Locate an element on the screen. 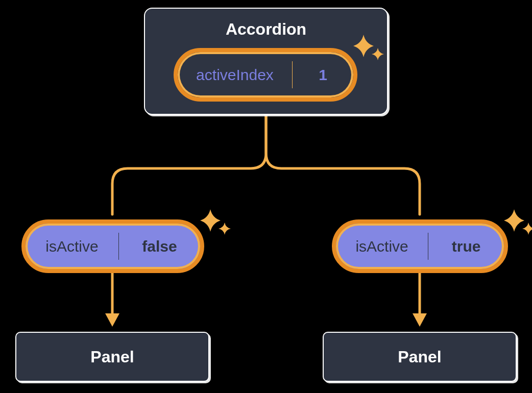 The width and height of the screenshot is (532, 393). parent-state-value: 1 is located at coordinates (323, 75).